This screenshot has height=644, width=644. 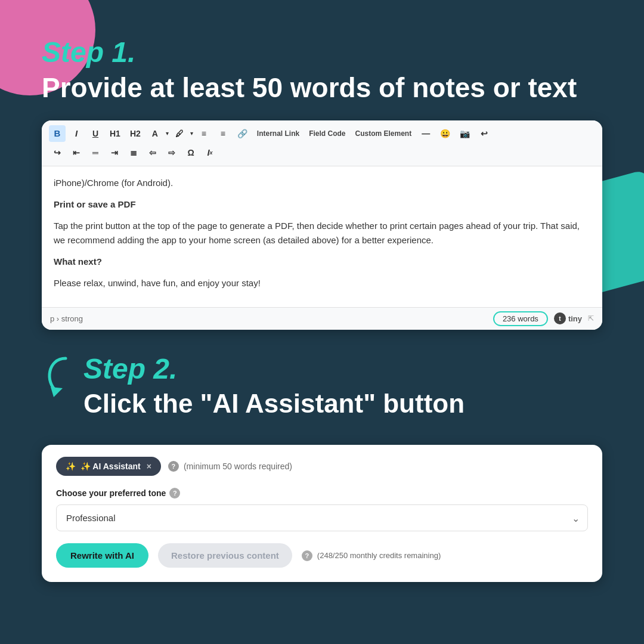 What do you see at coordinates (174, 466) in the screenshot?
I see `help-icon: ?` at bounding box center [174, 466].